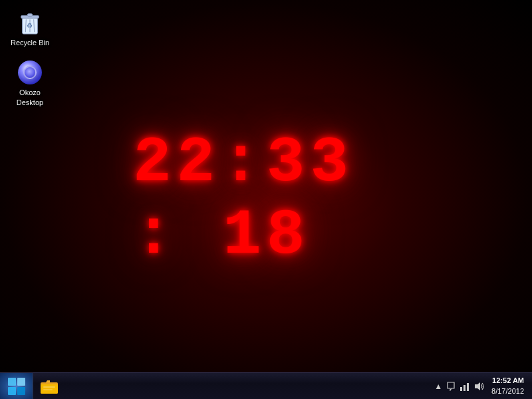 The image size is (532, 399). What do you see at coordinates (30, 23) in the screenshot?
I see `recycle-bin-image: ♻` at bounding box center [30, 23].